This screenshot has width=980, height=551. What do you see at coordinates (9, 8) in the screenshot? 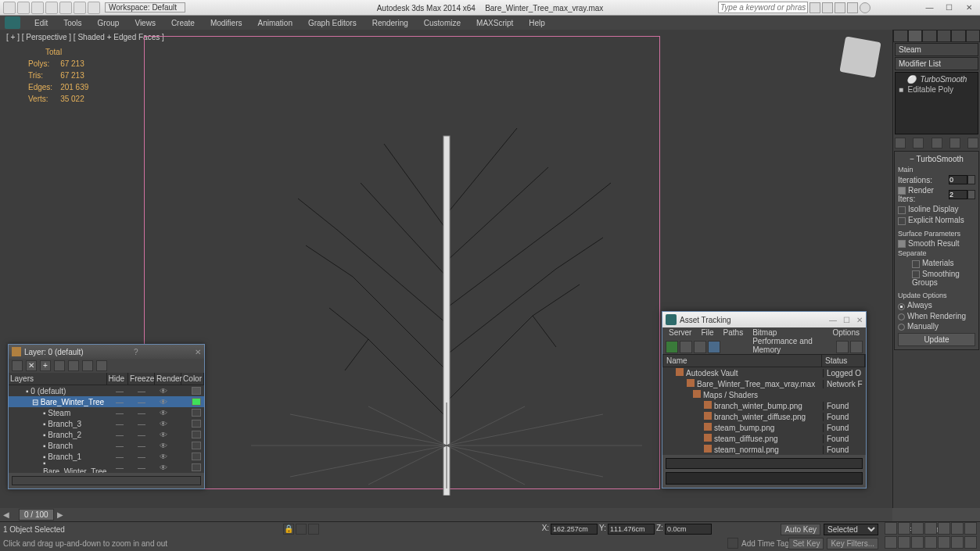
I see `qat-new-icon` at bounding box center [9, 8].